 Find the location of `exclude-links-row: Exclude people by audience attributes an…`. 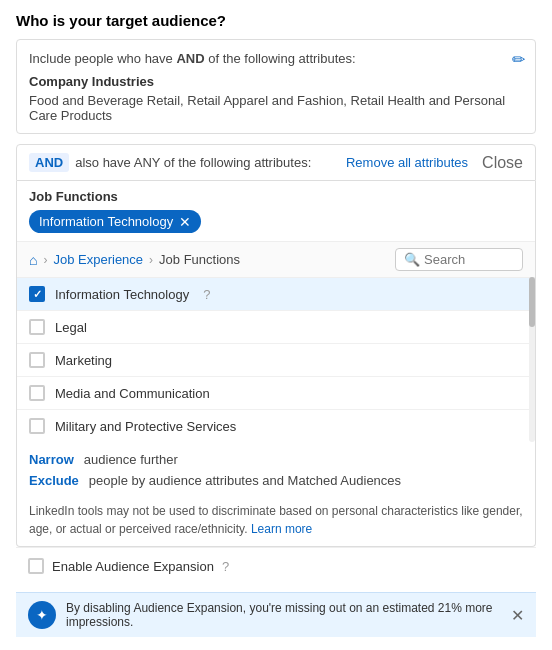

exclude-links-row: Exclude people by audience attributes an… is located at coordinates (276, 484).